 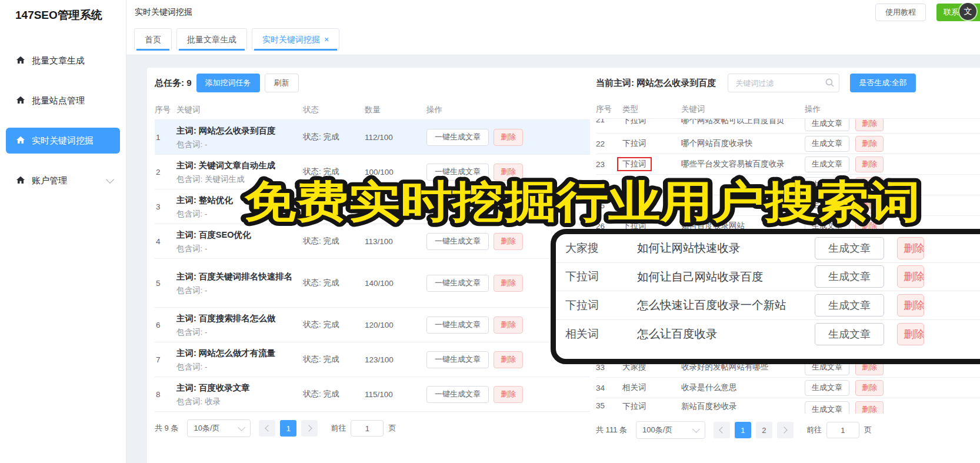 What do you see at coordinates (372, 207) in the screenshot?
I see `task-row: 3主词: 整站优化包含词: -状态: 完成一键生成文章删除` at bounding box center [372, 207].